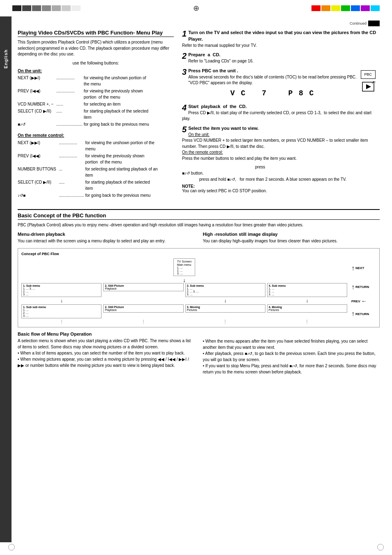 The width and height of the screenshot is (392, 555). Describe the element at coordinates (196, 8) in the screenshot. I see `registration-mark-top: ⊕` at that location.